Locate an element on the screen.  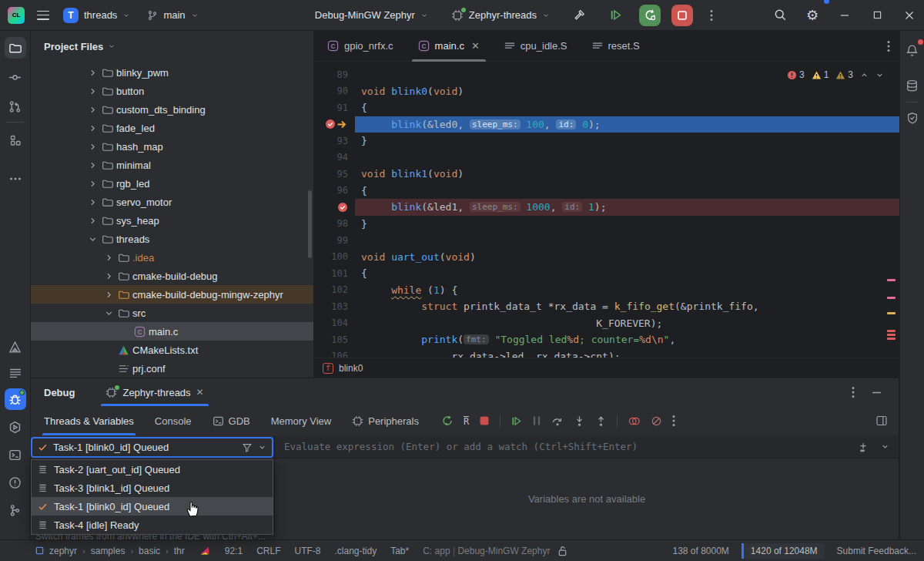
error-count: 3 is located at coordinates (796, 75).